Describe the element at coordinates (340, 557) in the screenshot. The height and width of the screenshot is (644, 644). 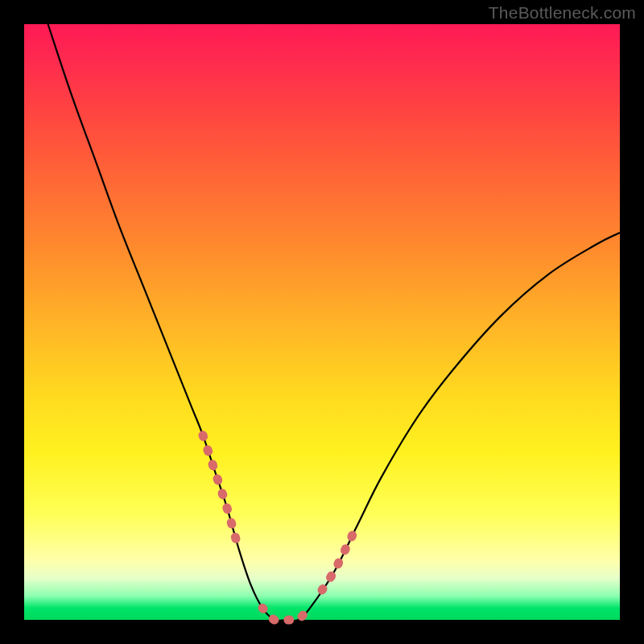
I see `highlight-right` at that location.